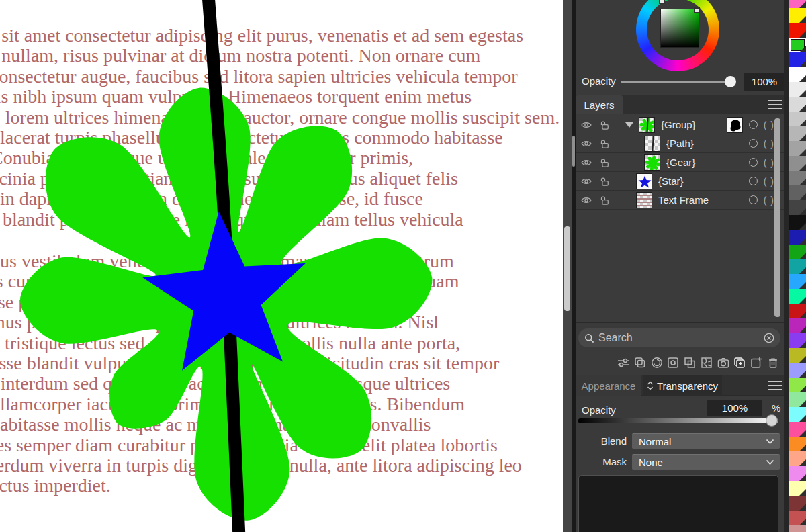  Describe the element at coordinates (678, 420) in the screenshot. I see `transparency-opacity-slider` at that location.